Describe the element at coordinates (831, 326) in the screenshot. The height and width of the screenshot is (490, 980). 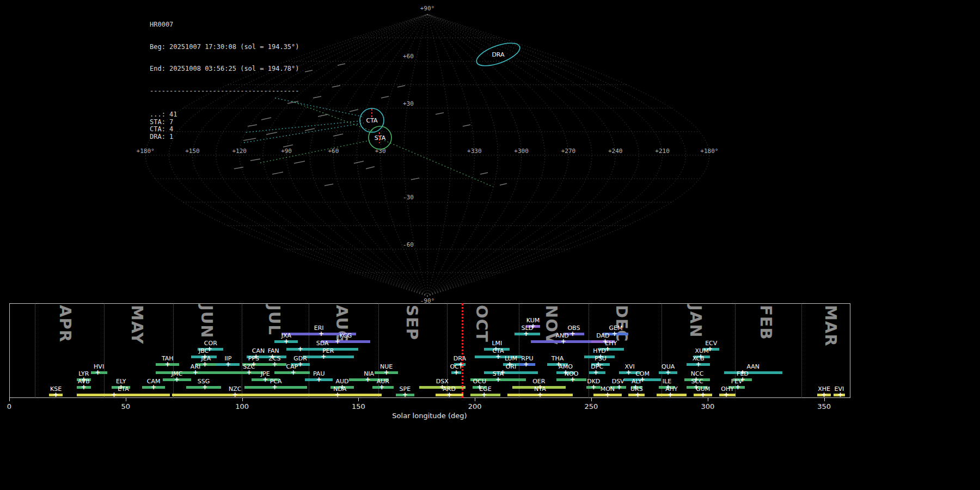
I see `month-label-MAR: MAR` at that location.